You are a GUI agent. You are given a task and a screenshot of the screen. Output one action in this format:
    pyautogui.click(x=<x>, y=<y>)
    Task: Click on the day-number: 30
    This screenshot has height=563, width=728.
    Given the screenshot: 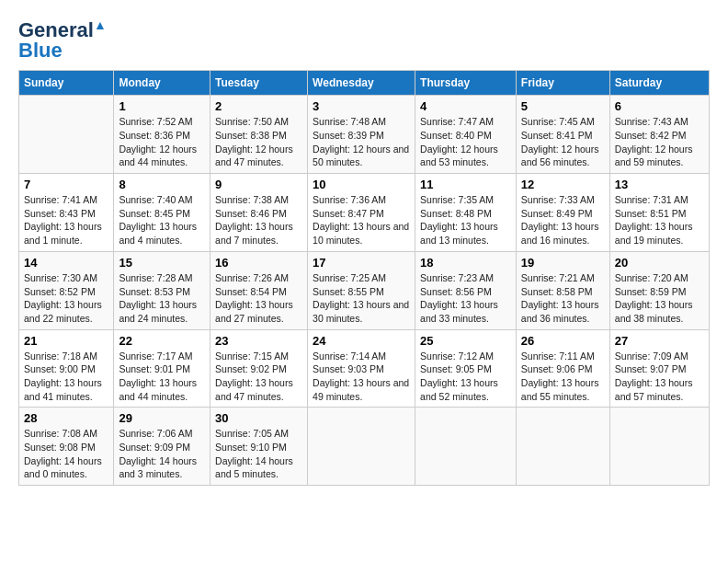 What is the action you would take?
    pyautogui.click(x=259, y=418)
    